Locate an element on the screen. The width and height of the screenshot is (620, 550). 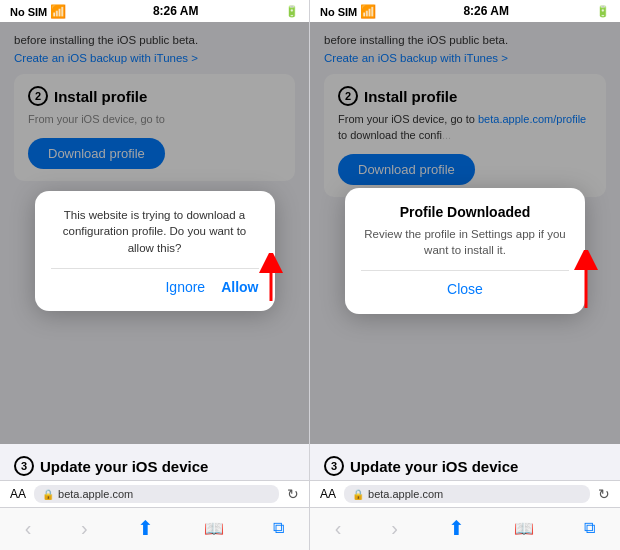
left-aa-label: AA is located at coordinates (18, 494).